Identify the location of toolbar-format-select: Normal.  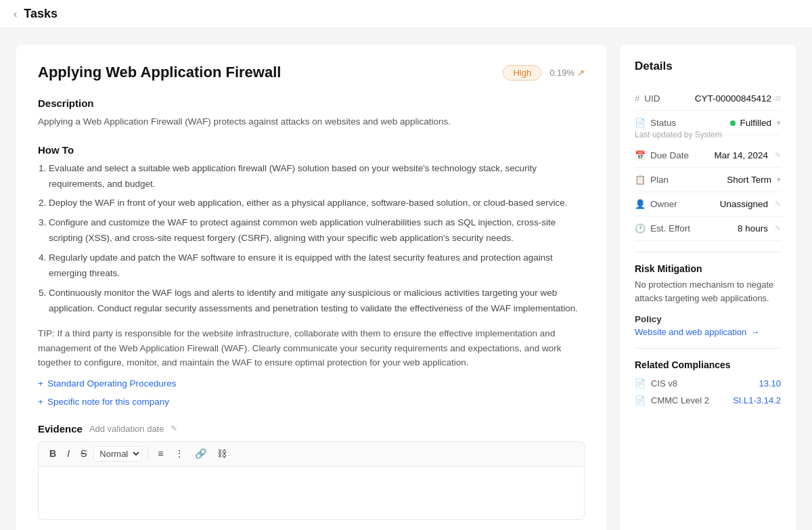
(118, 454).